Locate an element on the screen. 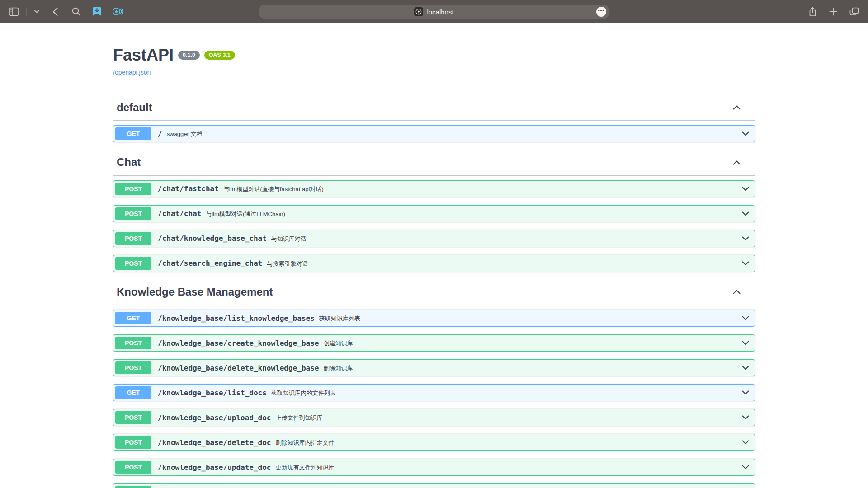 The image size is (868, 488). endpoint-summary: 获取知识库列表 is located at coordinates (340, 318).